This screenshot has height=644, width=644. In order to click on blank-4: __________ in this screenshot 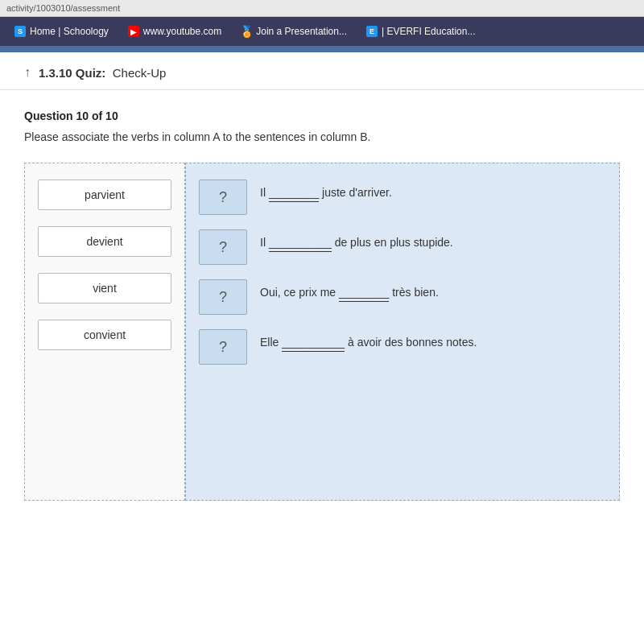, I will do `click(313, 343)`.